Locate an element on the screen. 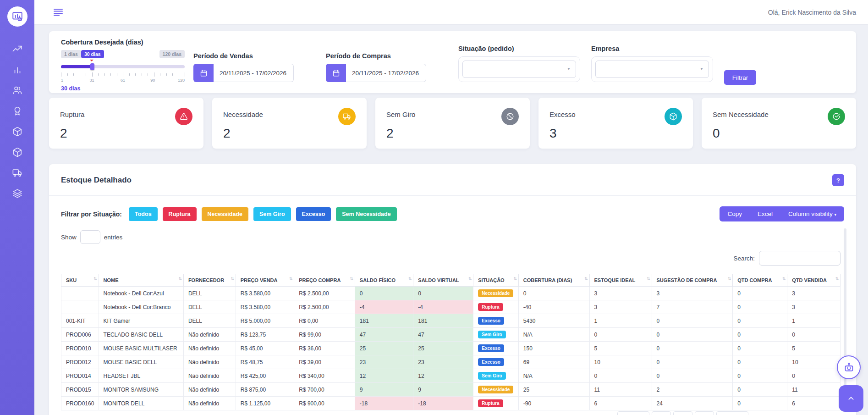 The width and height of the screenshot is (868, 415). cell-qtd_compra: 0 is located at coordinates (760, 349).